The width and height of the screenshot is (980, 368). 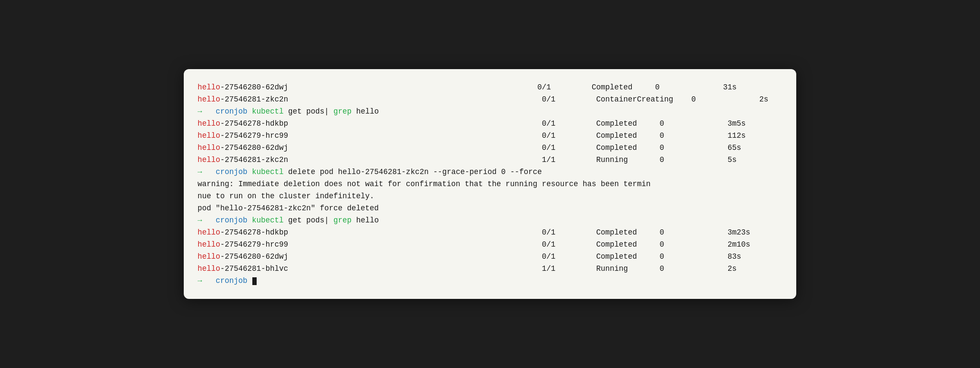 I want to click on terminal-line: hello-27546278-hdkbp 0/1 Completed 0 3m5…, so click(x=490, y=124).